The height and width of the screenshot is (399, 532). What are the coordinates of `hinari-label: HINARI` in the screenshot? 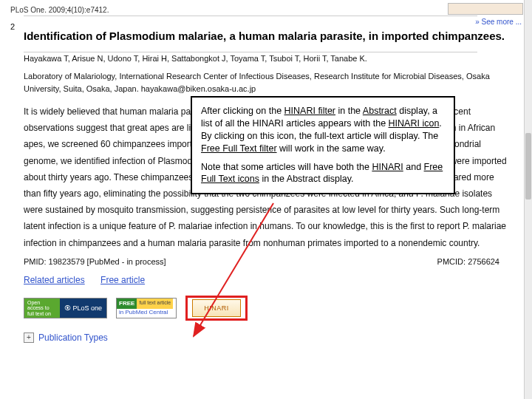 It's located at (216, 308).